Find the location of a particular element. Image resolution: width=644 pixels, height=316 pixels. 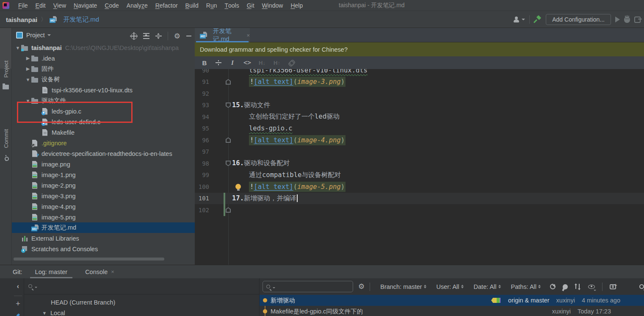

eye-icon is located at coordinates (591, 287).